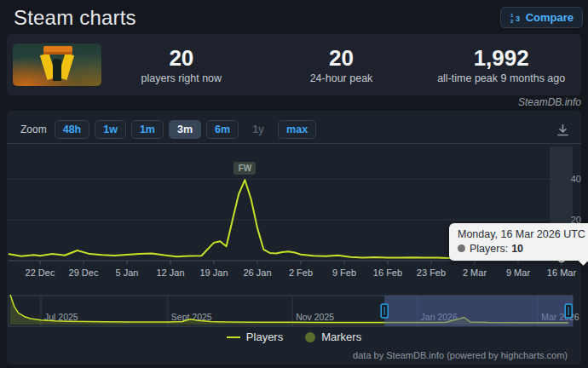 This screenshot has height=368, width=588. Describe the element at coordinates (550, 17) in the screenshot. I see `compare-label: Compare` at that location.